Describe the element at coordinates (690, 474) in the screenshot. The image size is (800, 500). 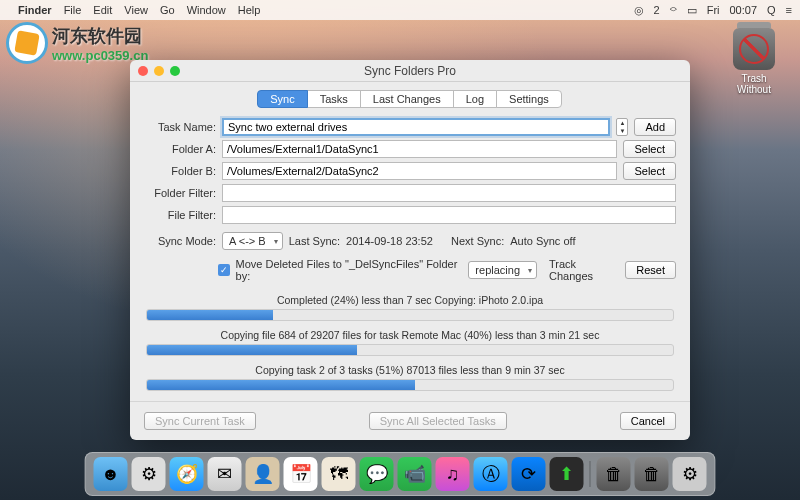
I see `dock-settings-icon: ⚙` at that location.